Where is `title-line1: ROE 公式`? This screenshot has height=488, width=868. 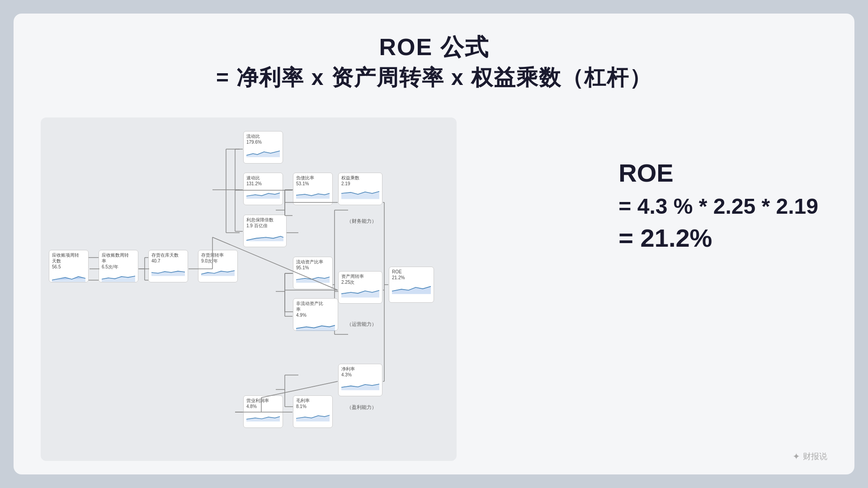 title-line1: ROE 公式 is located at coordinates (434, 47).